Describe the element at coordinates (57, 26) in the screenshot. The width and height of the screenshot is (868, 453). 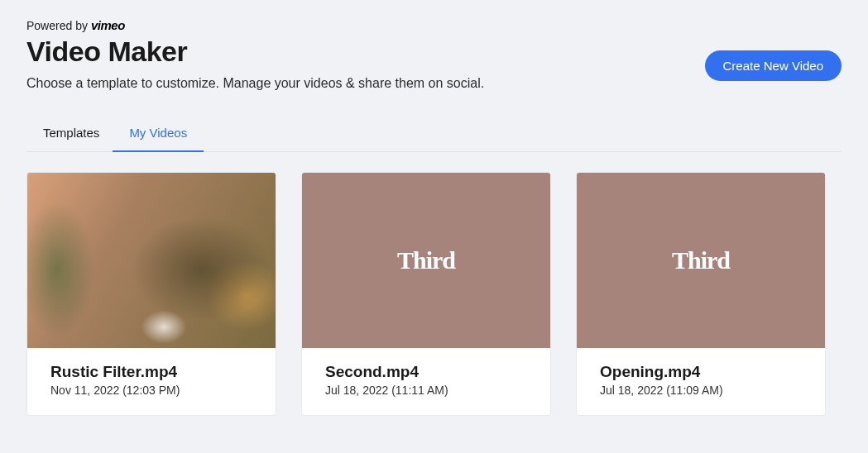
I see `powered-by-prefix: Powered by` at that location.